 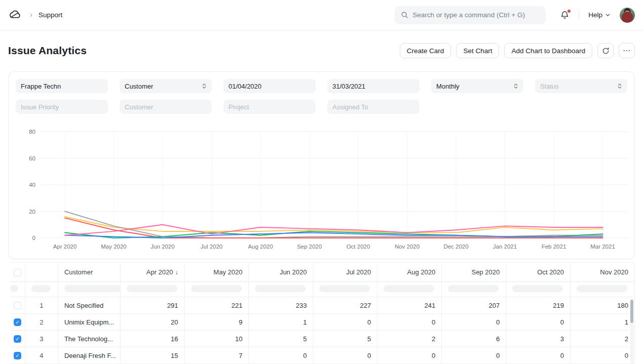 I want to click on help-label: Help, so click(x=595, y=15).